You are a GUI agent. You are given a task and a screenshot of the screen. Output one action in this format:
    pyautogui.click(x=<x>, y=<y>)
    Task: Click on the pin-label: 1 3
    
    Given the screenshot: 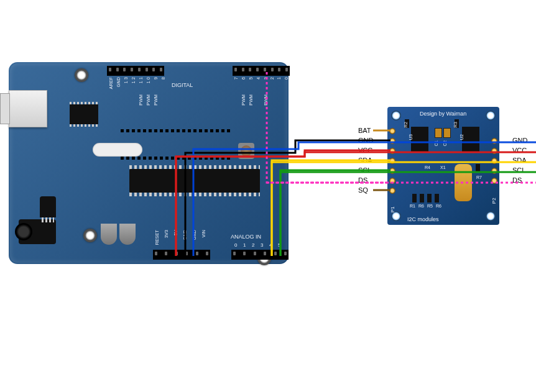 What is the action you would take?
    pyautogui.click(x=126, y=80)
    